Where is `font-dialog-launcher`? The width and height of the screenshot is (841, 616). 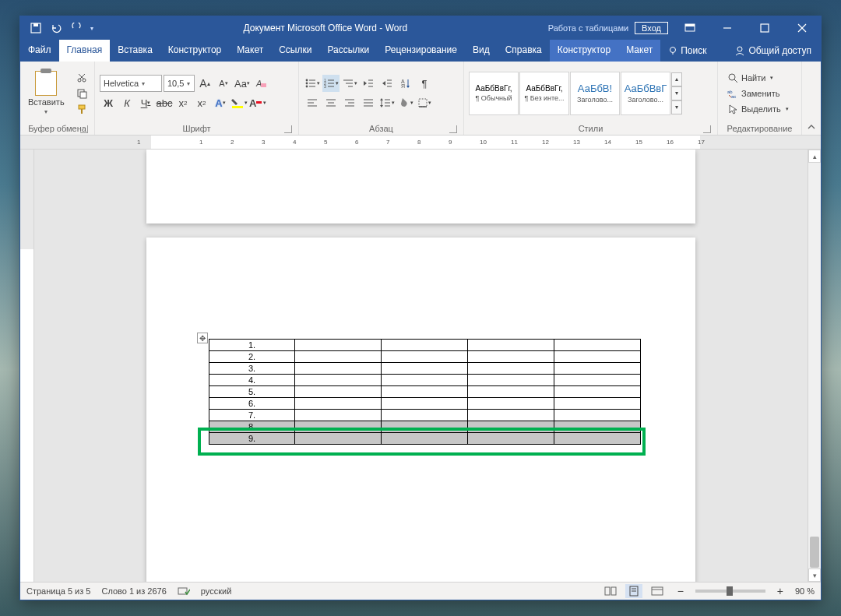
font-dialog-launcher is located at coordinates (288, 129).